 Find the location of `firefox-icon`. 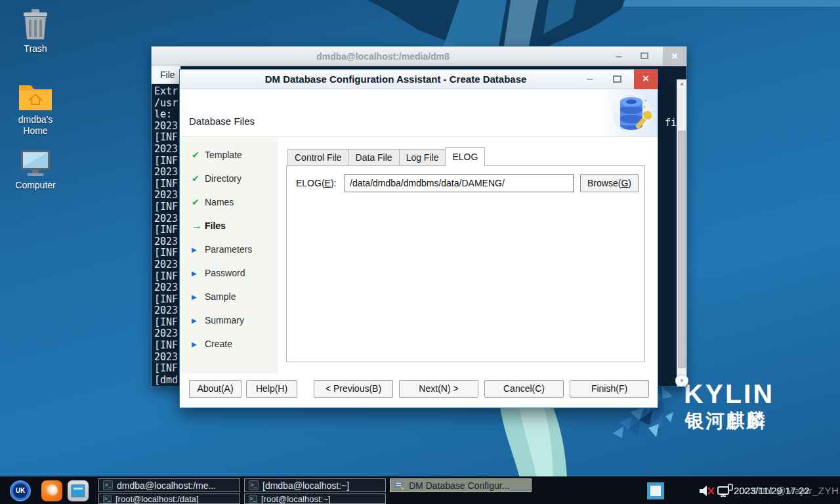

firefox-icon is located at coordinates (52, 491).